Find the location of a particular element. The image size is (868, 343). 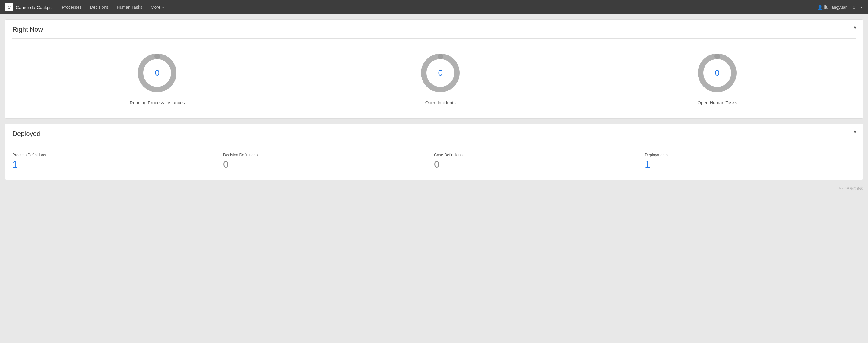

right-now-divider is located at coordinates (434, 38).